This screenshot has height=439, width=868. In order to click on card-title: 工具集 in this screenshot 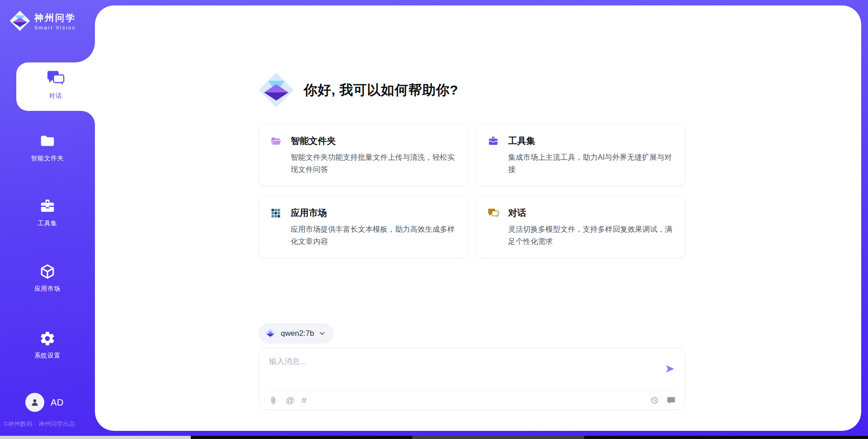, I will do `click(522, 141)`.